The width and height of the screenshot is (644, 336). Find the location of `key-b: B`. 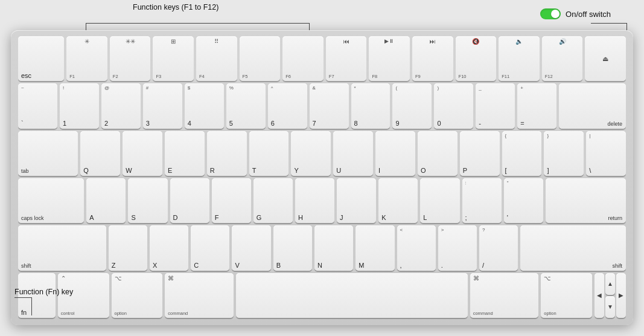

key-b: B is located at coordinates (293, 248).